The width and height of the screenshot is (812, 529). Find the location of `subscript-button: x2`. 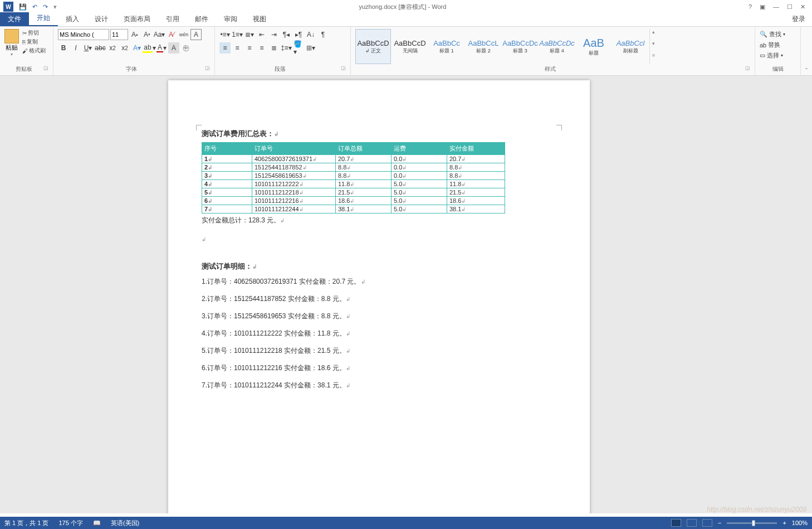

subscript-button: x2 is located at coordinates (112, 48).